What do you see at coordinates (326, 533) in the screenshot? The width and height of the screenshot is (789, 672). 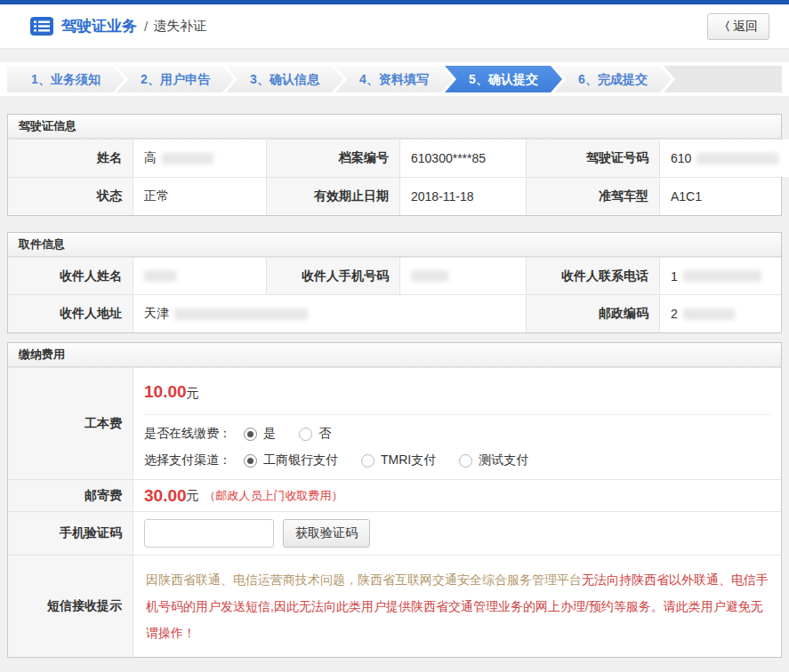 I see `get-code-button: 获取验证码` at bounding box center [326, 533].